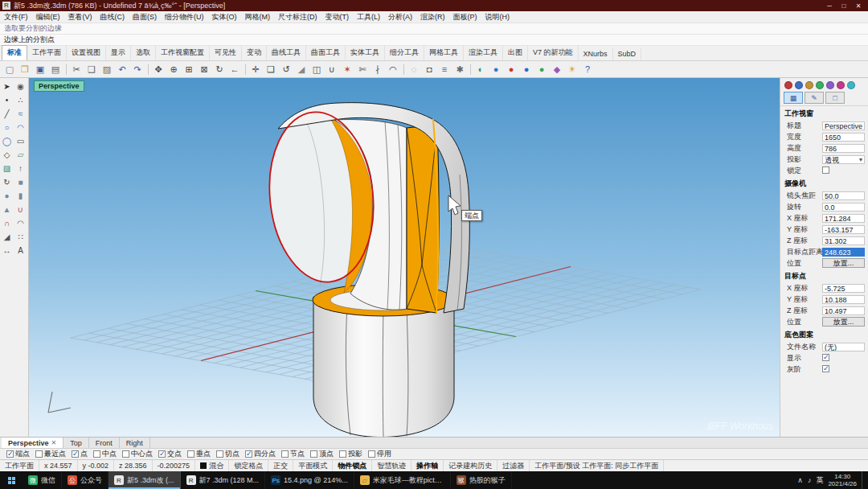  Describe the element at coordinates (481, 480) in the screenshot. I see `taskbar-monkey-app: 猴热股的猴子` at that location.